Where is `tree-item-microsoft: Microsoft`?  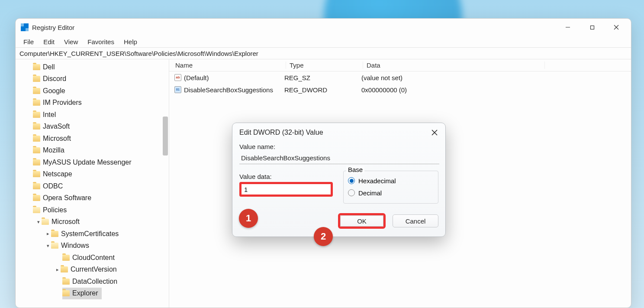
tree-item-microsoft: Microsoft is located at coordinates (92, 139).